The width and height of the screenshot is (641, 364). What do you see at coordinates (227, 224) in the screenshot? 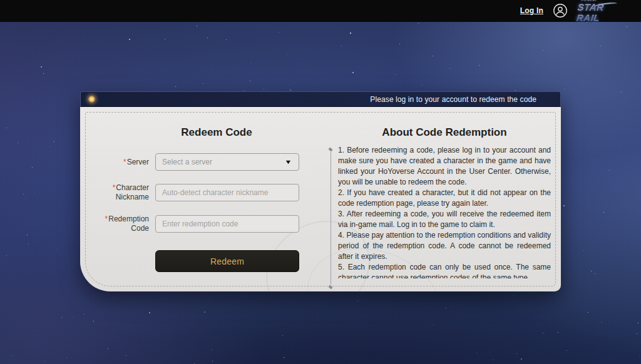
I see `redemption-code-input` at bounding box center [227, 224].